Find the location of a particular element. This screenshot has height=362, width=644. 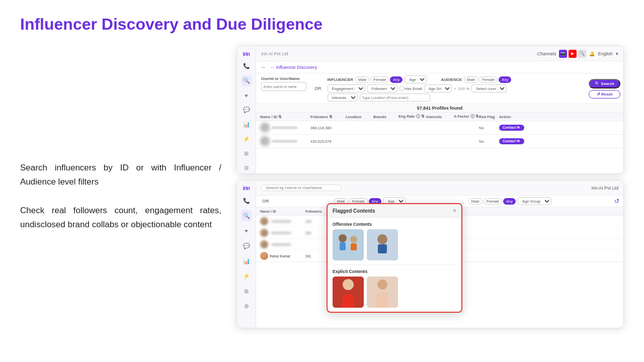

bell-icon: 🔔 is located at coordinates (592, 54).